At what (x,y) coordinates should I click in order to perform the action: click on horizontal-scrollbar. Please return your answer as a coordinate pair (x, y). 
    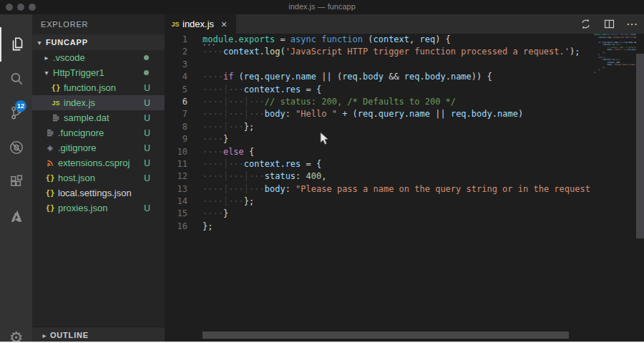
    Looking at the image, I should click on (386, 335).